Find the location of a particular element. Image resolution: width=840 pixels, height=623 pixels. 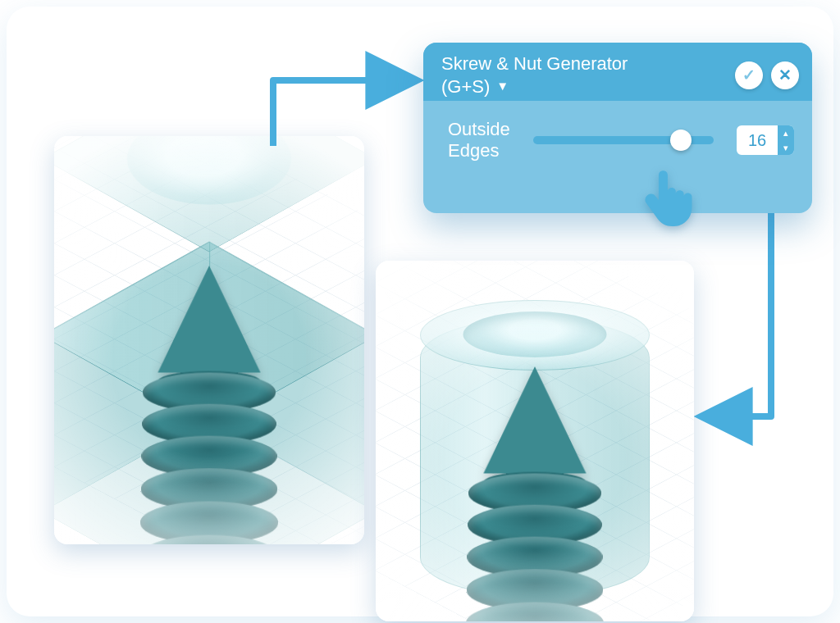

confirm-button: ✓ is located at coordinates (749, 75).